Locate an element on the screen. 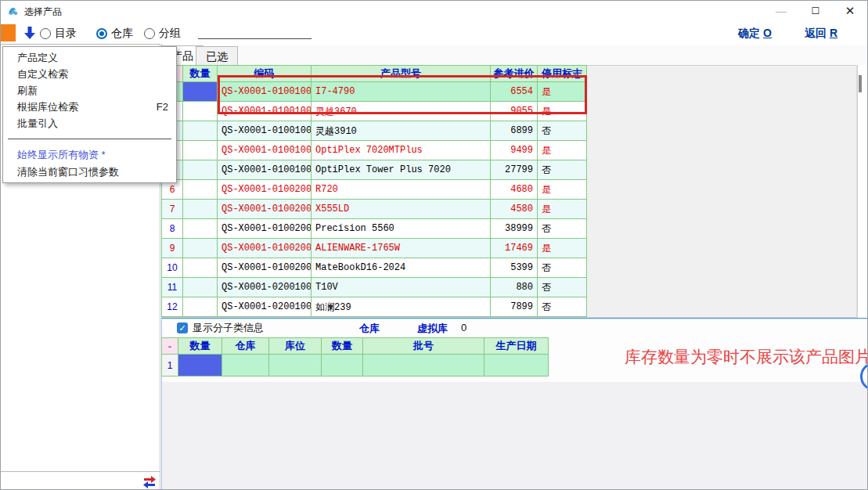 The height and width of the screenshot is (490, 868). download-arrow-icon is located at coordinates (30, 33).